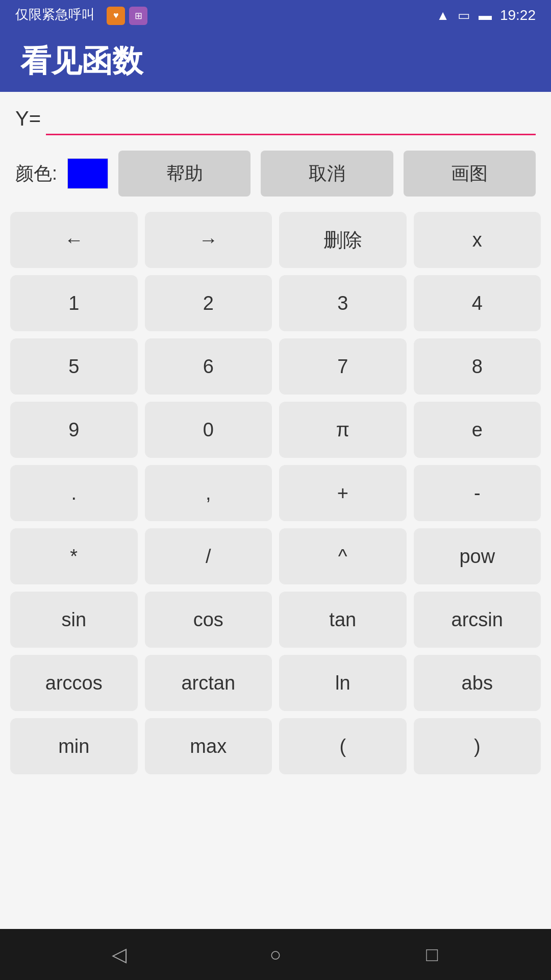 Image resolution: width=551 pixels, height=980 pixels. I want to click on notification-icon-2: ⊞, so click(138, 16).